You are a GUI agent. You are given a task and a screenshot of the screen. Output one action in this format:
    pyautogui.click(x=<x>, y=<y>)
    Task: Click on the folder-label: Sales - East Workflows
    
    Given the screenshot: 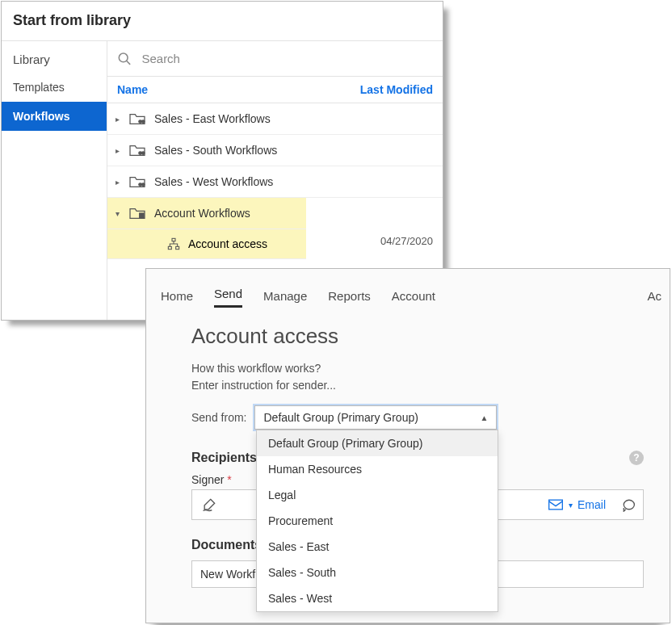 What is the action you would take?
    pyautogui.click(x=212, y=119)
    